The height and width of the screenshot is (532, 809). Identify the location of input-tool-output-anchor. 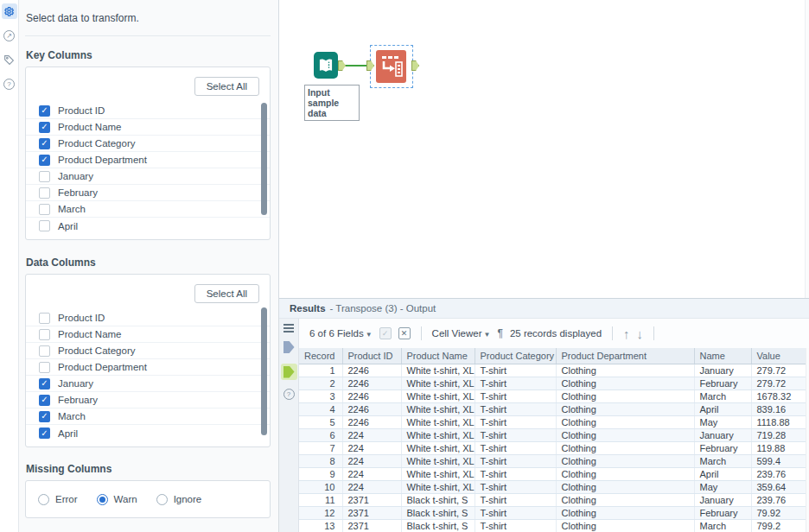
(342, 66).